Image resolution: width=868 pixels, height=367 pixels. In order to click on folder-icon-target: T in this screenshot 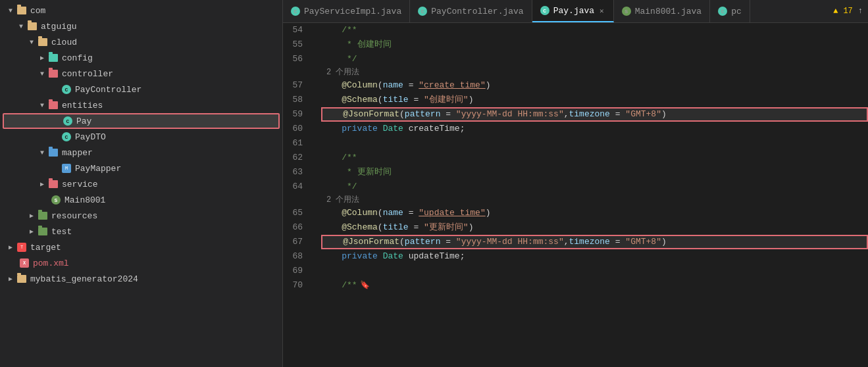, I will do `click(22, 247)`.